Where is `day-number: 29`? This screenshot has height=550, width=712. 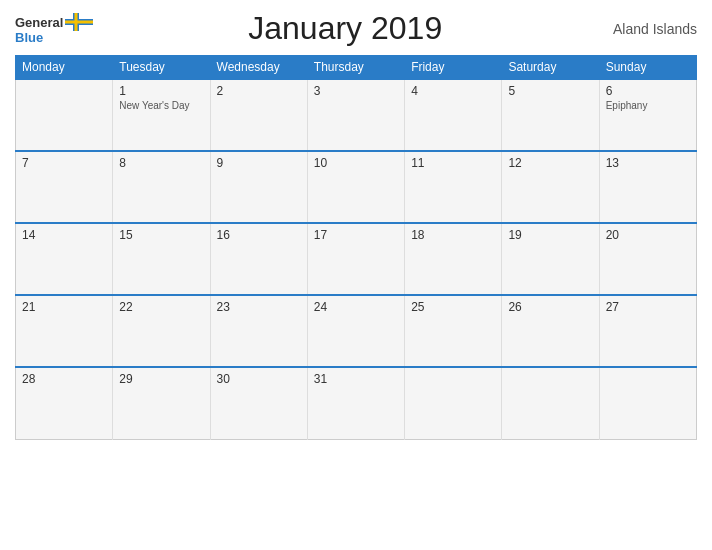 day-number: 29 is located at coordinates (161, 379).